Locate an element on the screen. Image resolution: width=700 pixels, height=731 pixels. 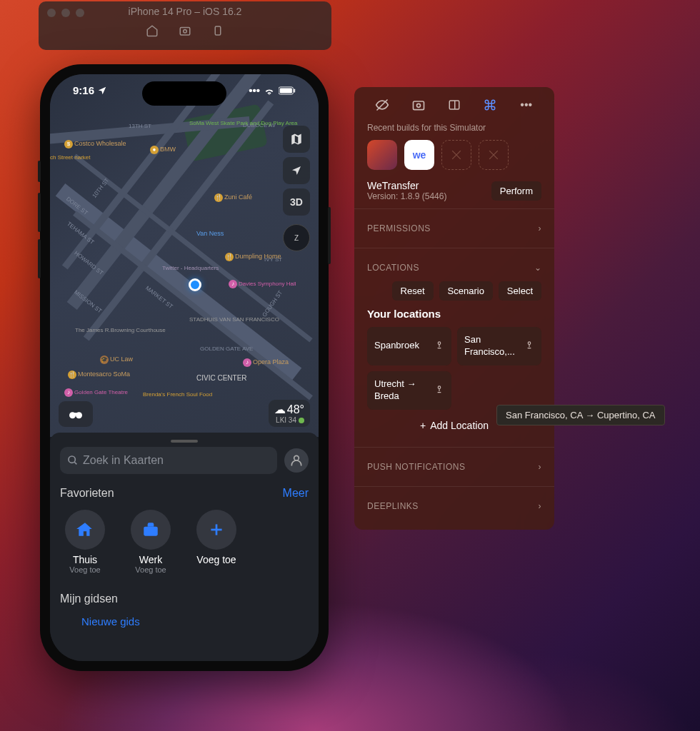
push-notifications-row: PUSH NOTIFICATIONS › is located at coordinates (454, 467).